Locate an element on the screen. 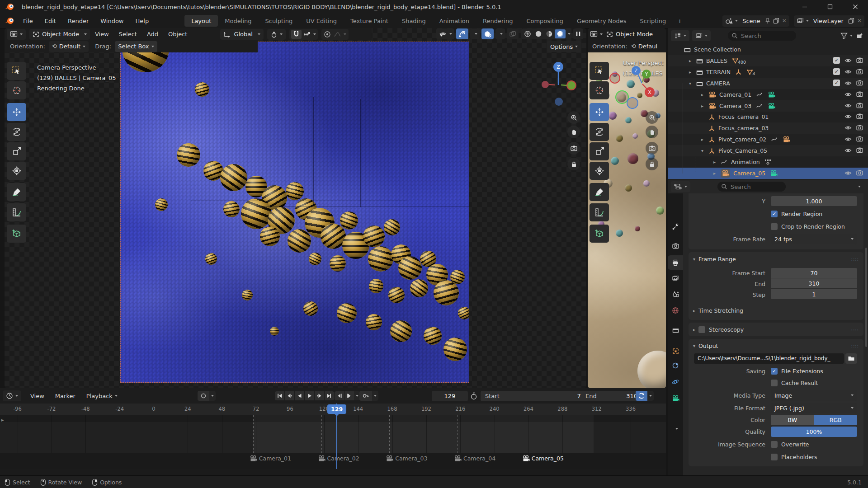  gizmos-toggle is located at coordinates (462, 34).